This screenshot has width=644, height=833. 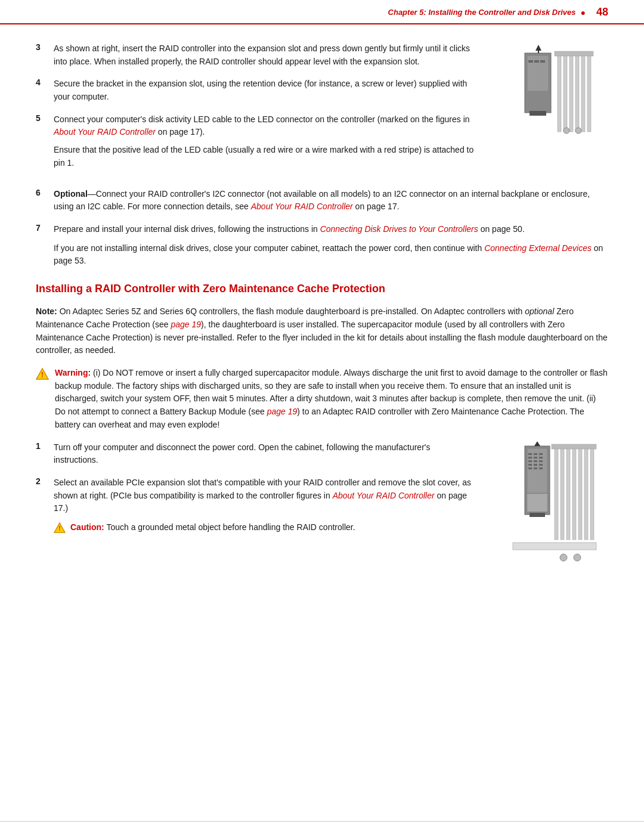 I want to click on warning-link1: page 19, so click(x=283, y=411).